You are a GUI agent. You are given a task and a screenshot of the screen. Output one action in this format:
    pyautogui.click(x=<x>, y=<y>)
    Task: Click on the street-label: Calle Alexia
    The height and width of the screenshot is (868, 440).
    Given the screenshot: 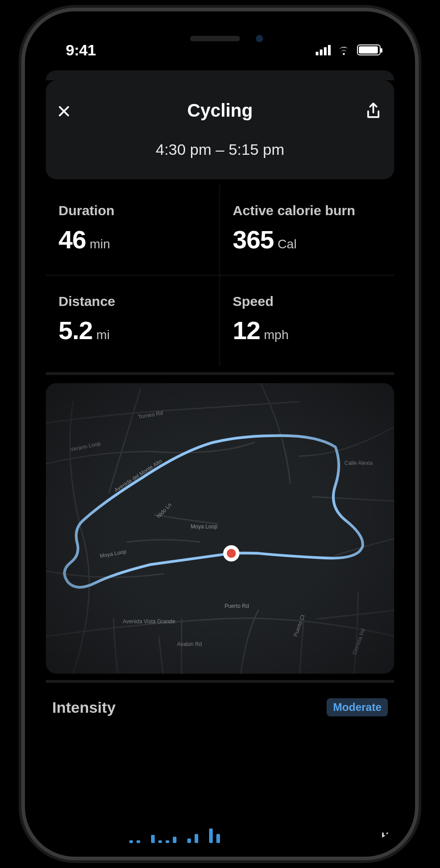 What is the action you would take?
    pyautogui.click(x=358, y=463)
    